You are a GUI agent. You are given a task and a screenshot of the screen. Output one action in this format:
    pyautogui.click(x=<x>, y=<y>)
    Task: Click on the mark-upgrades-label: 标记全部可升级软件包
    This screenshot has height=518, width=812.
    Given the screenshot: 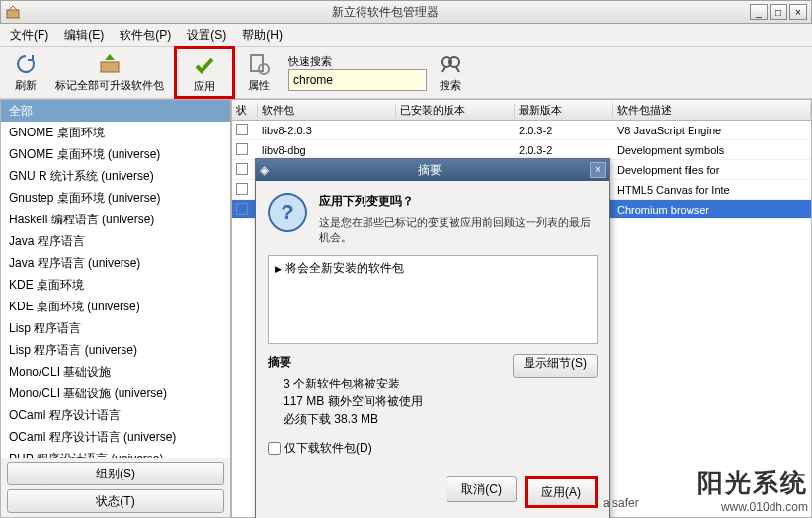 What is the action you would take?
    pyautogui.click(x=110, y=85)
    